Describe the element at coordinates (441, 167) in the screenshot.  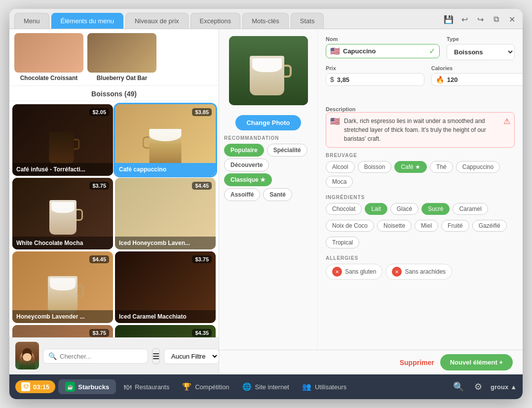
I see `tag-the: Thé` at that location.